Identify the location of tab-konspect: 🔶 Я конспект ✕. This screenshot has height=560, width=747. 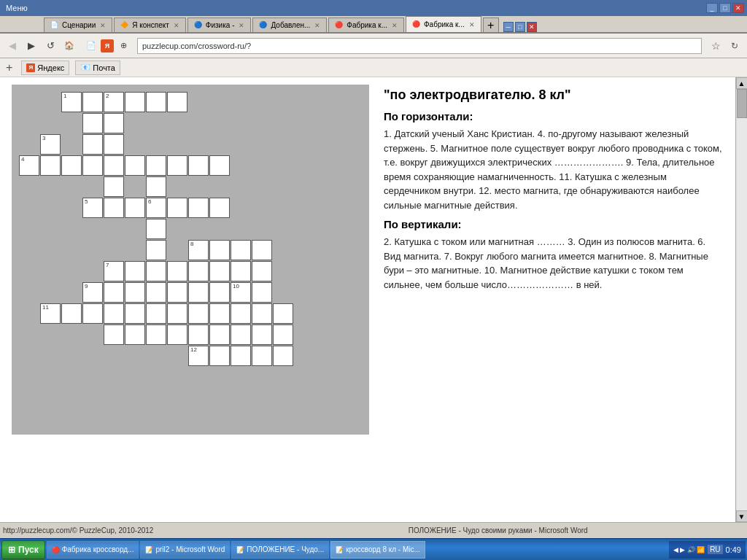
(150, 25).